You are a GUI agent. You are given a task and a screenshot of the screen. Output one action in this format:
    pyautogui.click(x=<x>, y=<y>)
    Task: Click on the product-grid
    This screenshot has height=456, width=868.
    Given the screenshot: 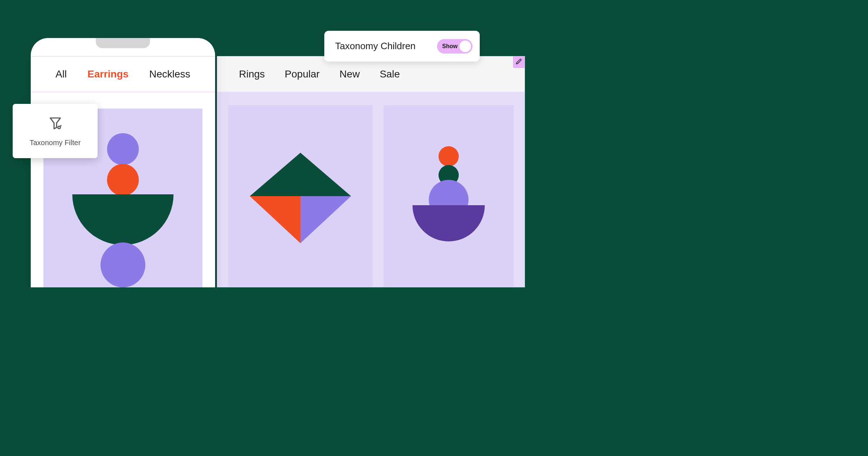 What is the action you would take?
    pyautogui.click(x=371, y=196)
    